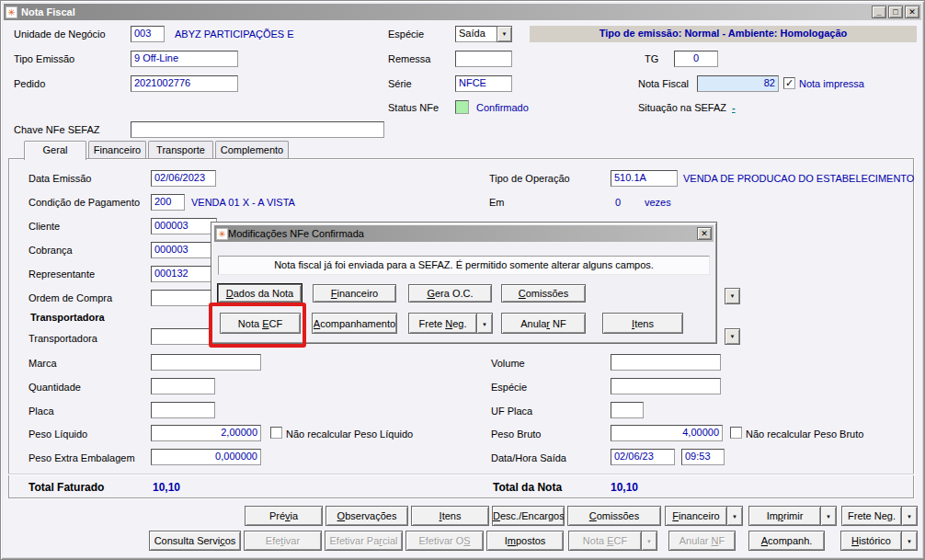 The width and height of the screenshot is (925, 560). I want to click on total-nota-value: 10,10, so click(624, 487).